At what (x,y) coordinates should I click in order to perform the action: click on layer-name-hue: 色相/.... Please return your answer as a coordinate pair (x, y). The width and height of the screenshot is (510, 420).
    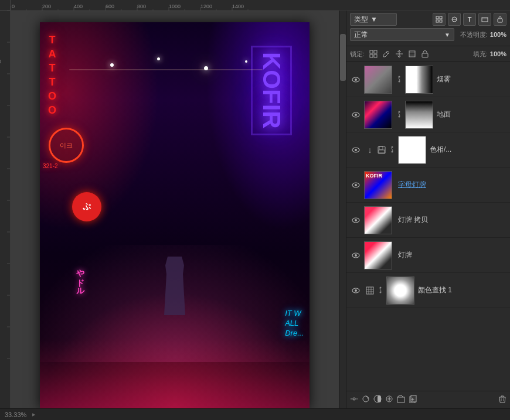
    Looking at the image, I should click on (467, 150).